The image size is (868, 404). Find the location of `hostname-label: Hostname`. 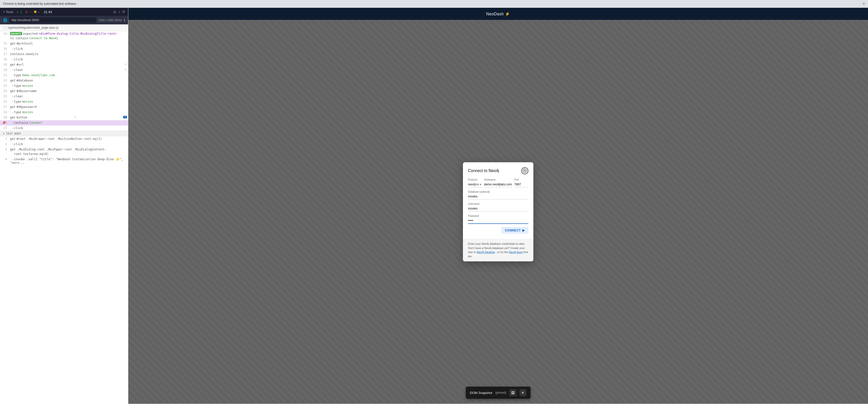

hostname-label: Hostname is located at coordinates (498, 180).